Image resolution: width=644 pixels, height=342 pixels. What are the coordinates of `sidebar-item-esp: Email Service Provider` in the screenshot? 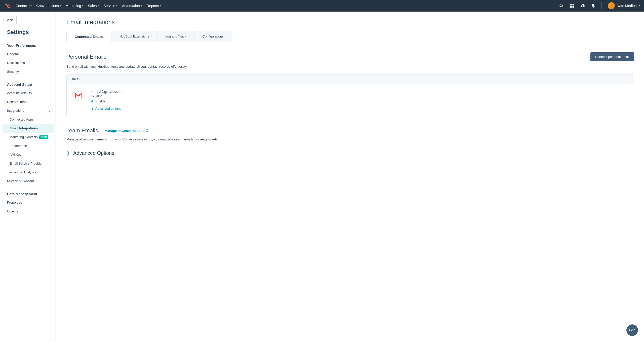 It's located at (28, 164).